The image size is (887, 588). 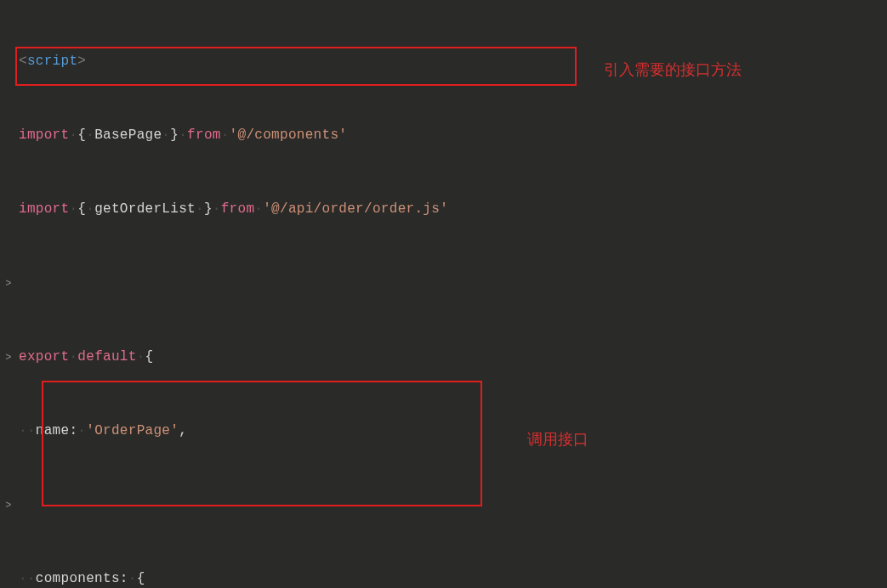 I want to click on code-line: ··components:·{, so click(x=452, y=578).